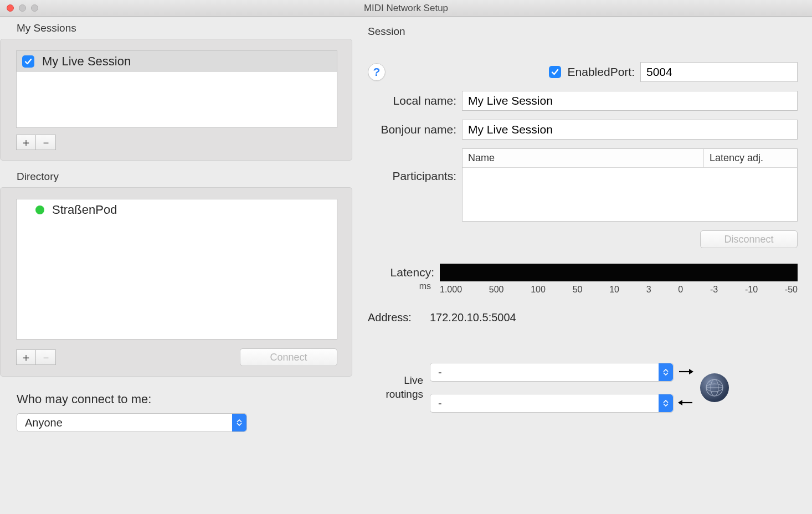 The height and width of the screenshot is (514, 812). What do you see at coordinates (177, 269) in the screenshot?
I see `directory-list: StraßenPod` at bounding box center [177, 269].